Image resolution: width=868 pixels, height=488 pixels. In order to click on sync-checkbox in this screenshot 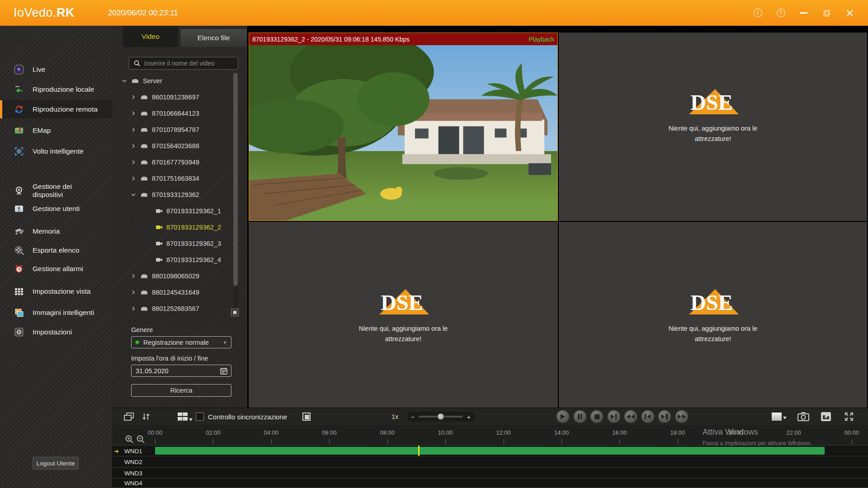, I will do `click(200, 417)`.